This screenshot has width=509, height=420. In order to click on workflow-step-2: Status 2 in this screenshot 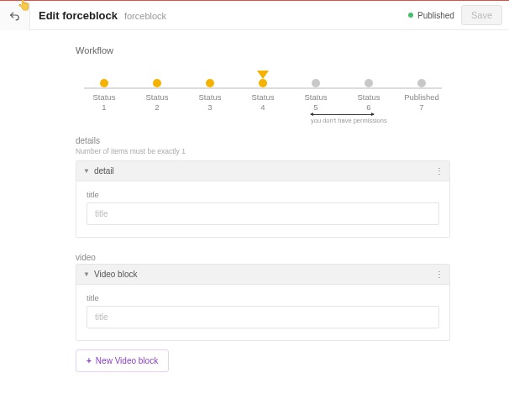, I will do `click(157, 90)`.